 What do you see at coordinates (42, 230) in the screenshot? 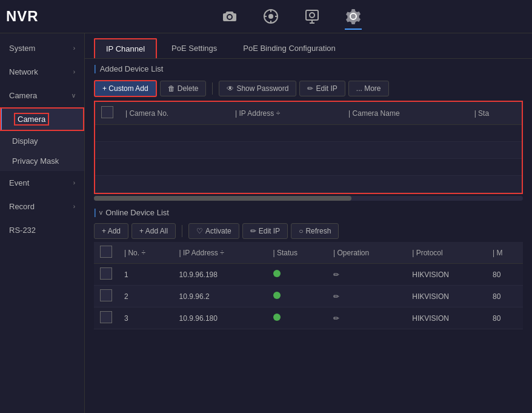
I see `sidebar-item-rs232: RS-232` at bounding box center [42, 230].